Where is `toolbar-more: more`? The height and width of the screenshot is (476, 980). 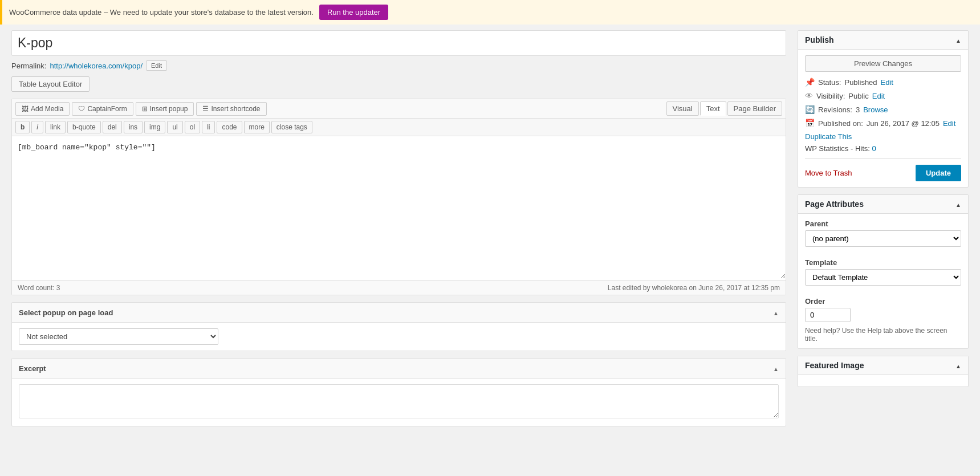
toolbar-more: more is located at coordinates (257, 127).